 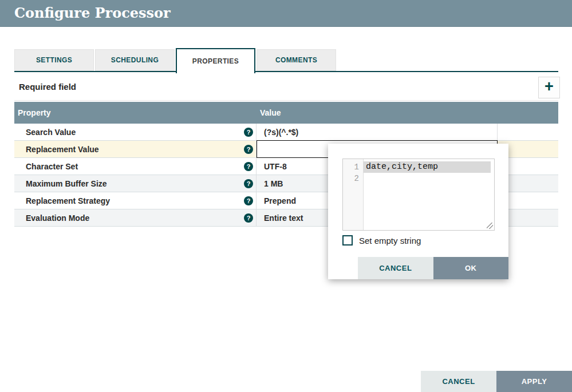 I want to click on tab-underline, so click(x=286, y=72).